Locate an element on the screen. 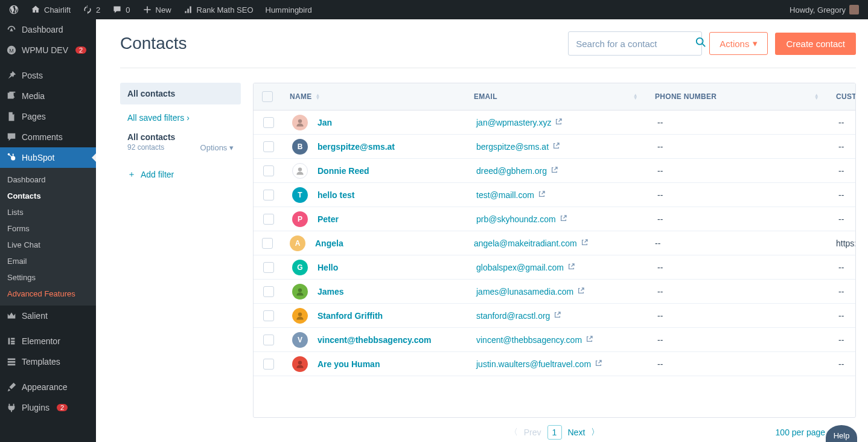 This screenshot has width=868, height=442. updates-menu: 2 is located at coordinates (92, 10).